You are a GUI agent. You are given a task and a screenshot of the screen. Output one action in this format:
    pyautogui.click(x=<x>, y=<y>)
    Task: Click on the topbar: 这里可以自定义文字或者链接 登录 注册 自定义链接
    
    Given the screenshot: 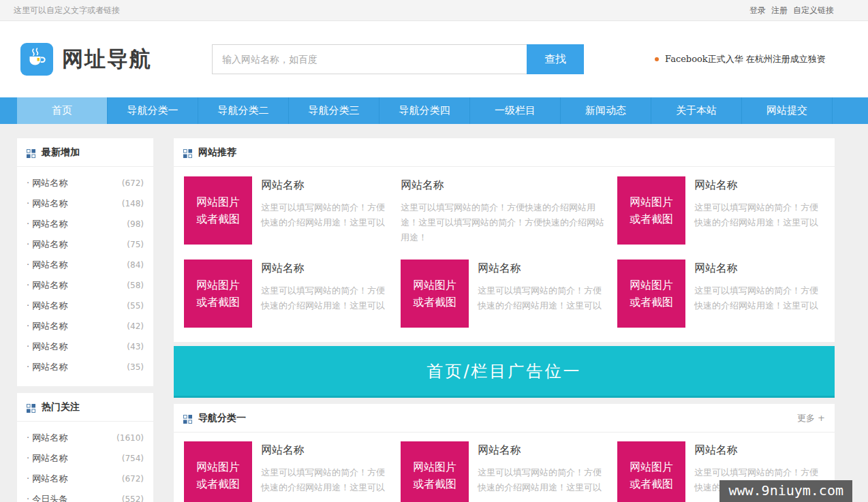 What is the action you would take?
    pyautogui.click(x=434, y=11)
    